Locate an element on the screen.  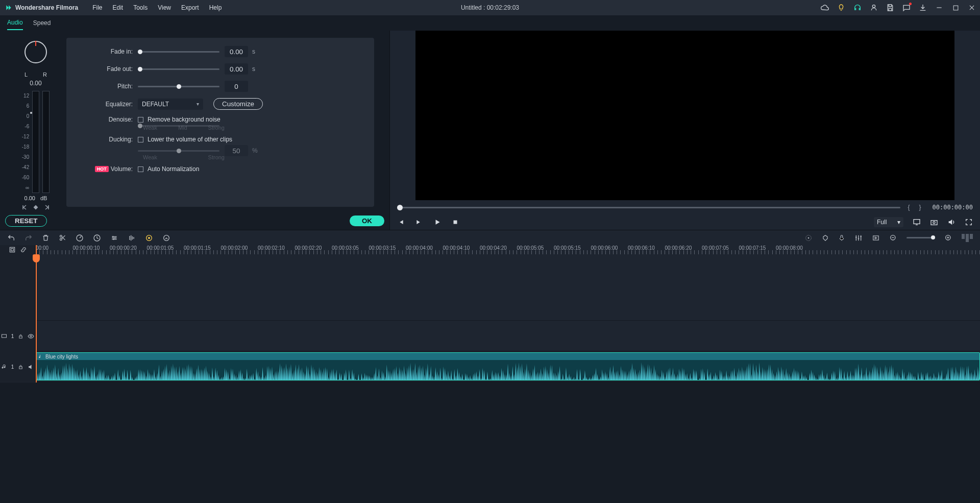
redo-icon is located at coordinates (29, 238).